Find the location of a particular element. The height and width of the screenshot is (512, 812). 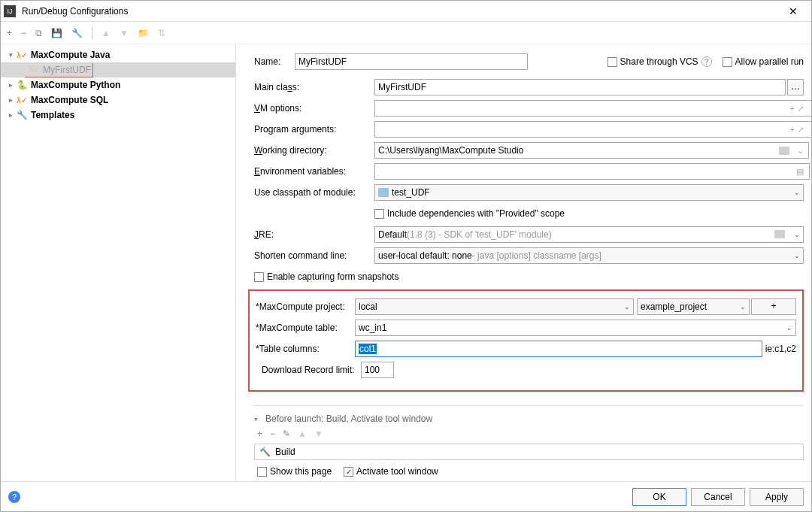

columns-hint: ie:c1,c2 is located at coordinates (780, 349).